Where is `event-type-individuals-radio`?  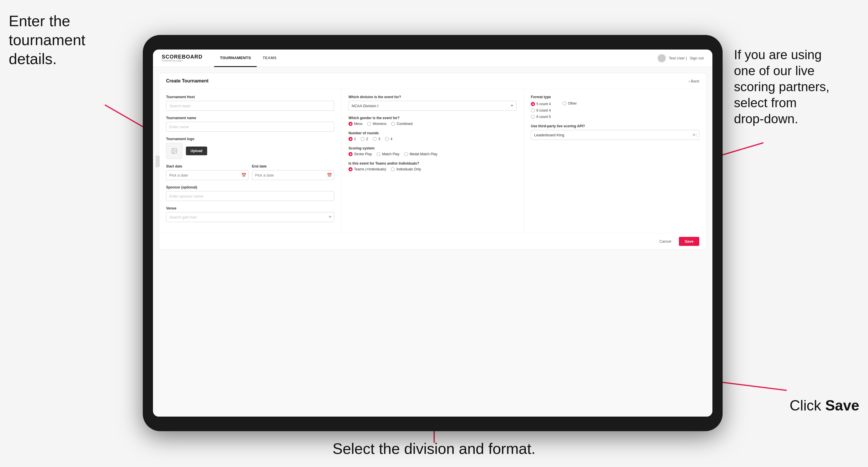 event-type-individuals-radio is located at coordinates (393, 169).